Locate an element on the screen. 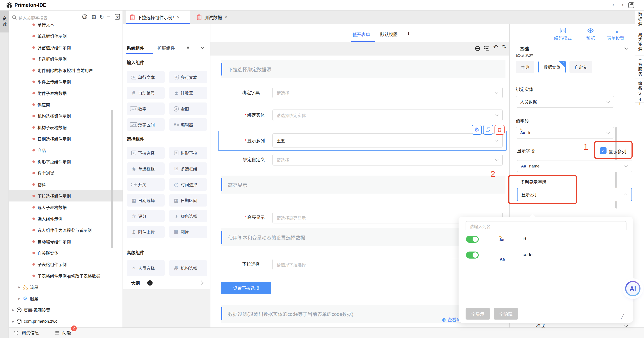  tree-item: 弹窗选择组件示例 is located at coordinates (66, 48).